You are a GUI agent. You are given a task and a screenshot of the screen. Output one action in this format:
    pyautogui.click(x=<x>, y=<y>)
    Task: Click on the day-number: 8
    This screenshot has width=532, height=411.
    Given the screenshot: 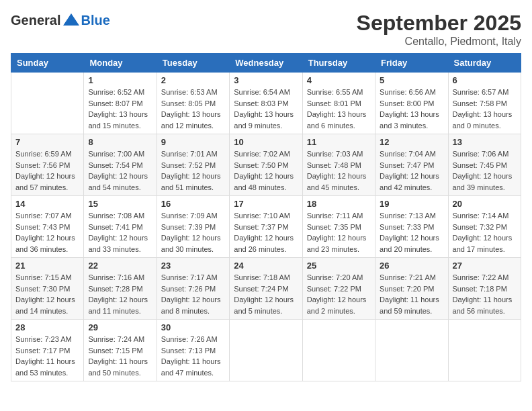 What is the action you would take?
    pyautogui.click(x=120, y=142)
    